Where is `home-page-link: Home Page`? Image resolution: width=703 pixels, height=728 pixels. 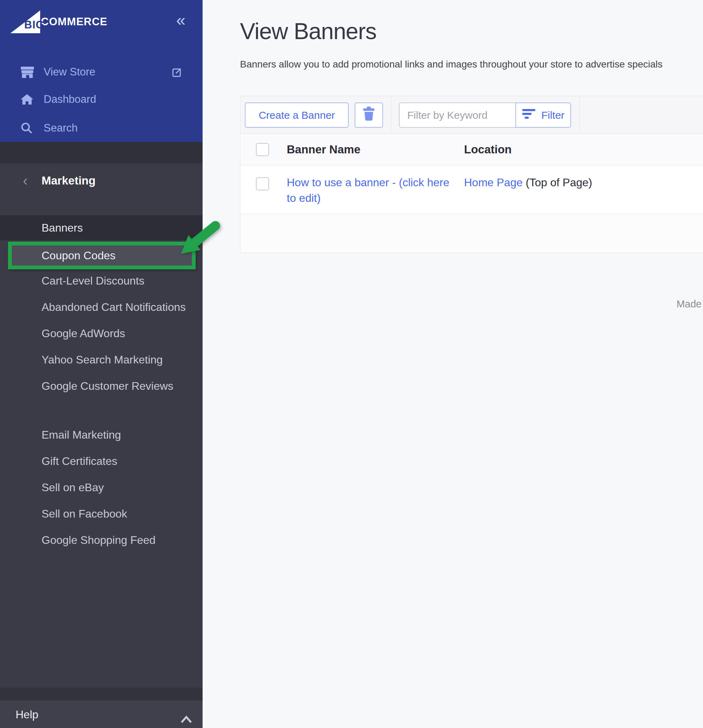 home-page-link: Home Page is located at coordinates (493, 182).